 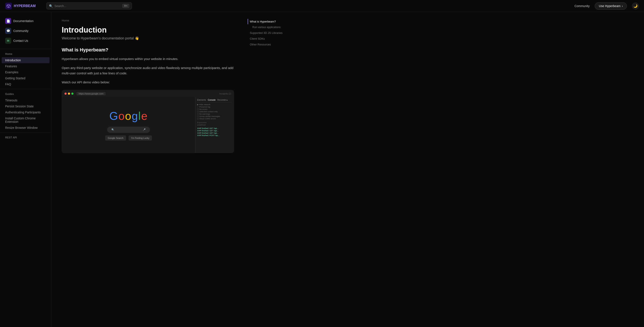 What do you see at coordinates (148, 125) in the screenshot?
I see `video-content: Google 🔍 🎤 Google Search I'm Feeling Lu` at bounding box center [148, 125].